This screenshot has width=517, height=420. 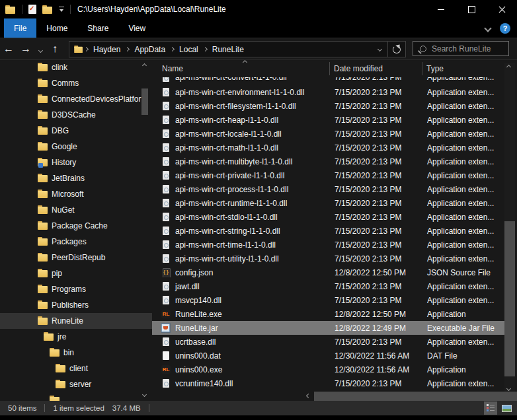 I want to click on file-row: api-ms-win-crt-locale-l1-1-0.dll7/15/202…, so click(x=328, y=133).